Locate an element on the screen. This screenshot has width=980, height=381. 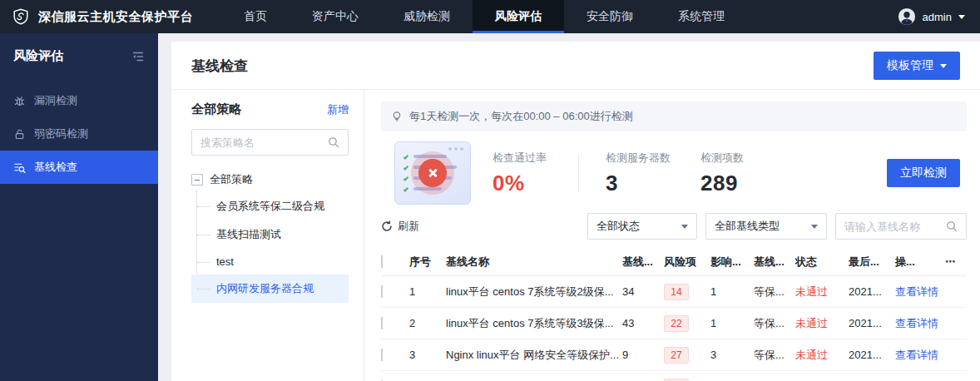
status-filter-select: 全部状态 is located at coordinates (642, 226).